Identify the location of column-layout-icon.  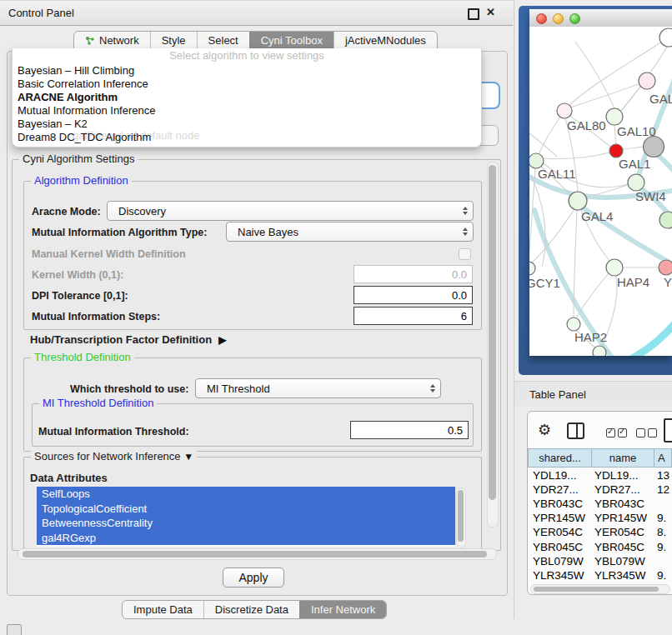
(575, 431).